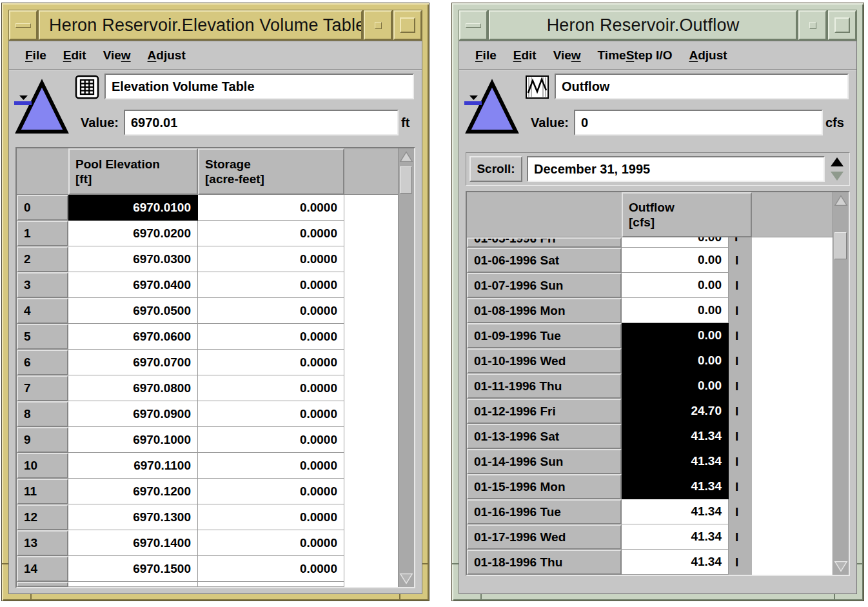  I want to click on date-row-header: 01-14-1996 Sun, so click(544, 462).